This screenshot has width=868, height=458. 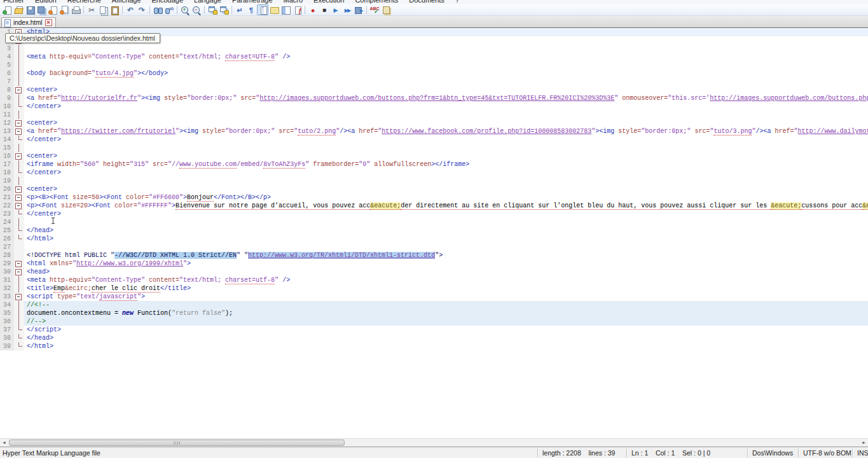 I want to click on copy-button, so click(x=103, y=10).